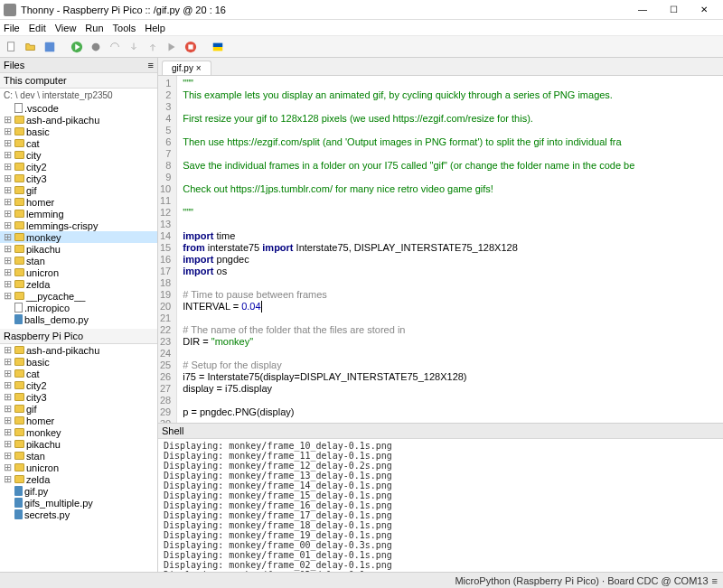 Image resolution: width=723 pixels, height=588 pixels. What do you see at coordinates (31, 47) in the screenshot?
I see `open-file-button` at bounding box center [31, 47].